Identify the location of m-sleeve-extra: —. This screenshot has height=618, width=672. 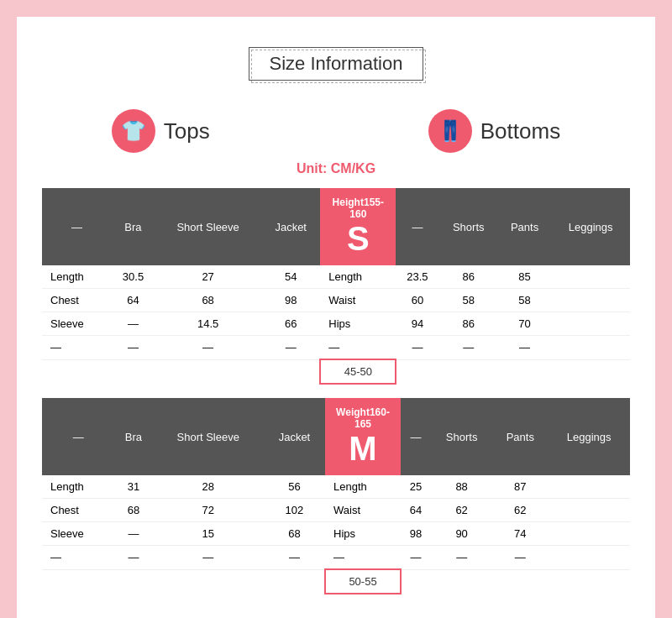
(208, 558).